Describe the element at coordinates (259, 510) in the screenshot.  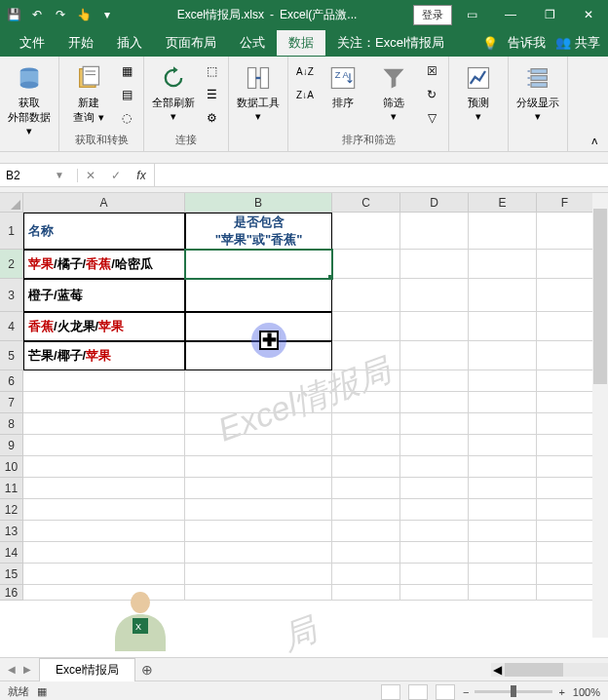
I see `cell-B12` at that location.